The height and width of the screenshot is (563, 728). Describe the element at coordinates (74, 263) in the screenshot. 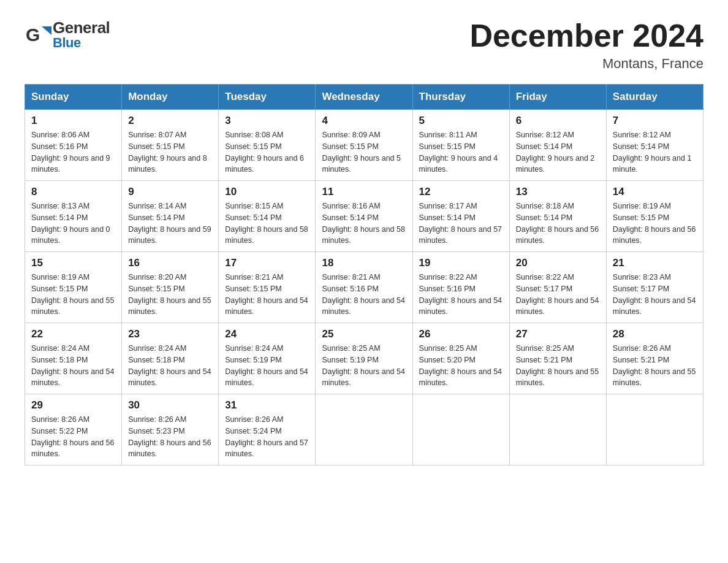

I see `day-number: 15` at that location.